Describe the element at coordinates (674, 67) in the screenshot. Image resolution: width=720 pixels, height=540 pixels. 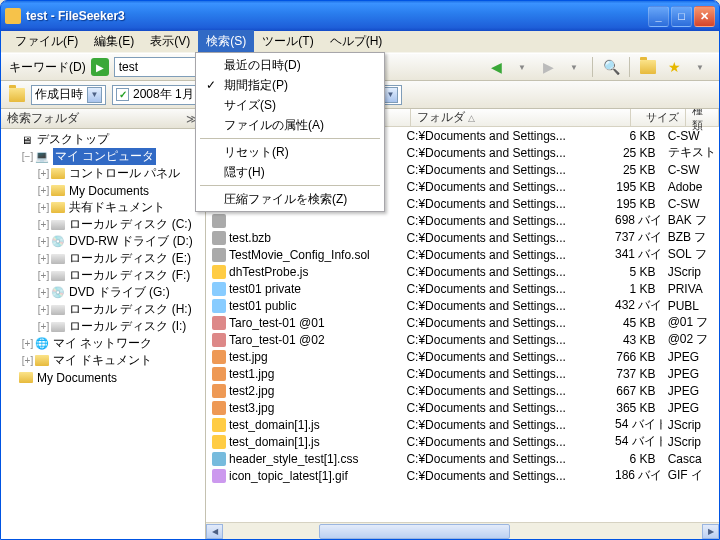
I see `favorites-icon: ★` at that location.